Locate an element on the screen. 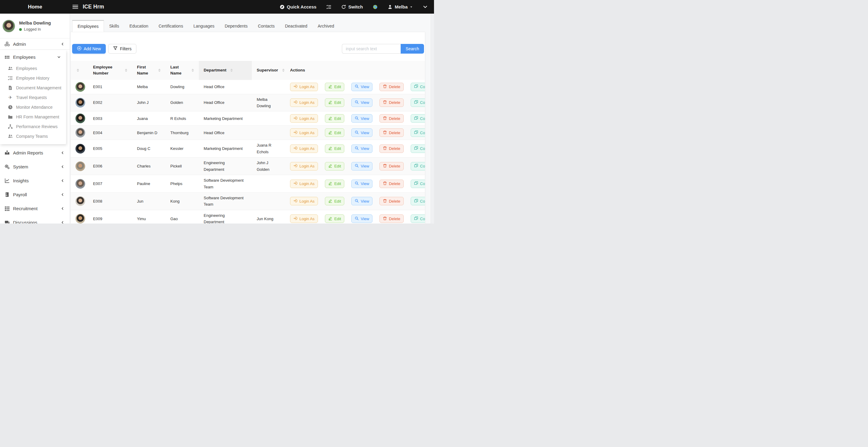 The width and height of the screenshot is (868, 447). tab-archived: Archived is located at coordinates (326, 26).